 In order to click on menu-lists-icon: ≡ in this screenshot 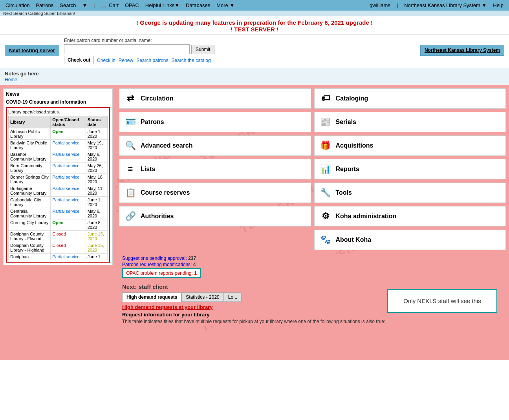, I will do `click(130, 169)`.